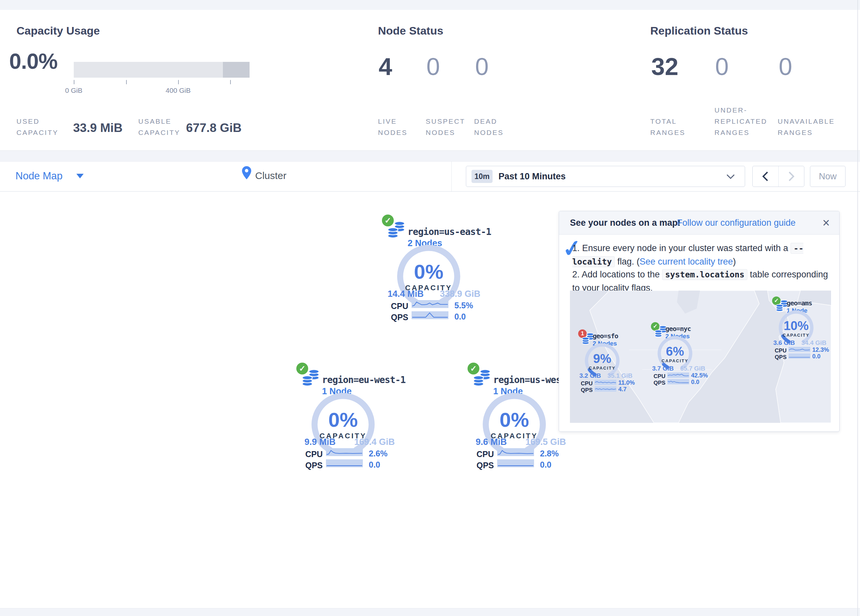  Describe the element at coordinates (778, 177) in the screenshot. I see `time-nav-group` at that location.